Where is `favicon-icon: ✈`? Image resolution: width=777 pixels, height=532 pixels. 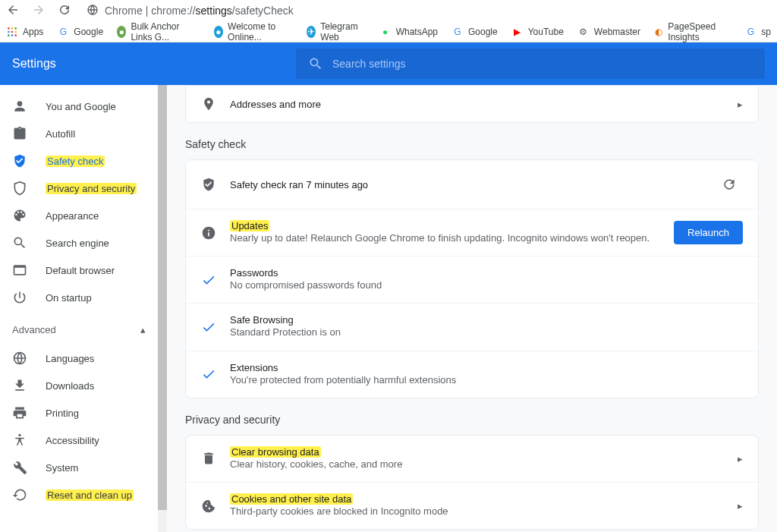 favicon-icon: ✈ is located at coordinates (311, 32).